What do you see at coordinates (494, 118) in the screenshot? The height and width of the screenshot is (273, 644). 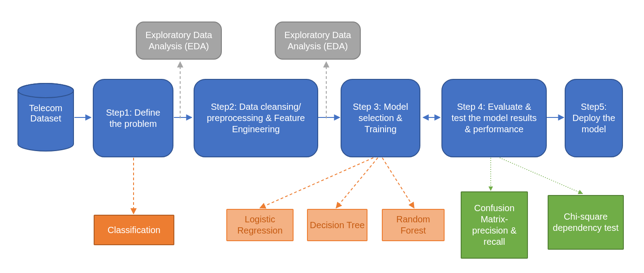 I see `step-4: Step 4: Evaluate & test the model result…` at bounding box center [494, 118].